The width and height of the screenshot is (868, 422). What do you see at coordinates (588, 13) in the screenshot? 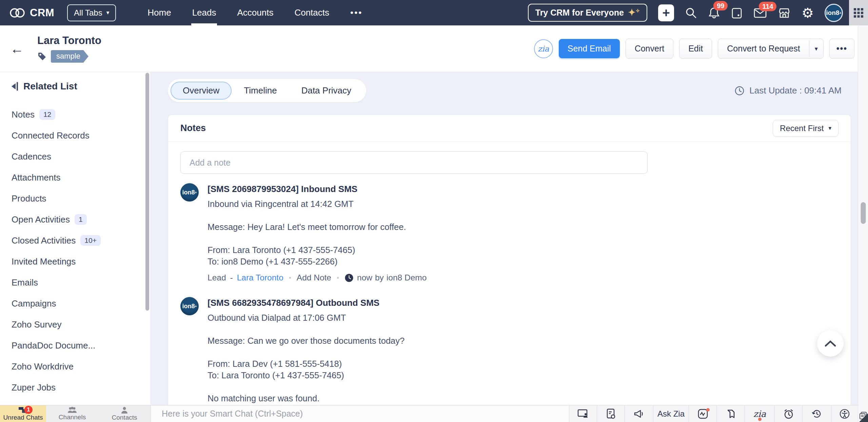
I see `try-crm-button: Try CRM for Everyone ✦✧` at bounding box center [588, 13].